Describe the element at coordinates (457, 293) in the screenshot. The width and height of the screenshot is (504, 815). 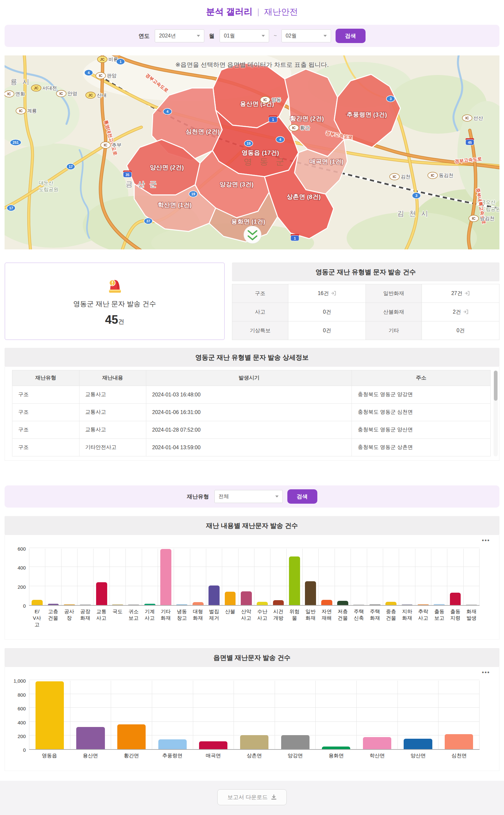
I see `type-count: 27건` at that location.